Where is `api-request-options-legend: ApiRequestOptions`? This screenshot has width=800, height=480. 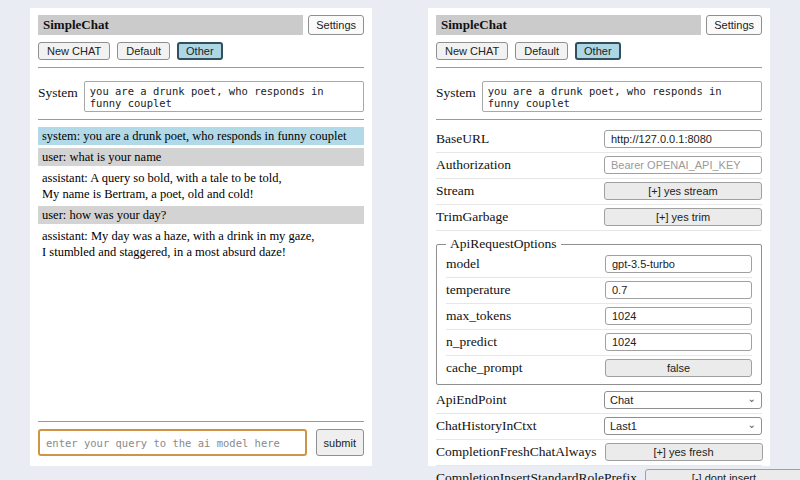
api-request-options-legend: ApiRequestOptions is located at coordinates (504, 244).